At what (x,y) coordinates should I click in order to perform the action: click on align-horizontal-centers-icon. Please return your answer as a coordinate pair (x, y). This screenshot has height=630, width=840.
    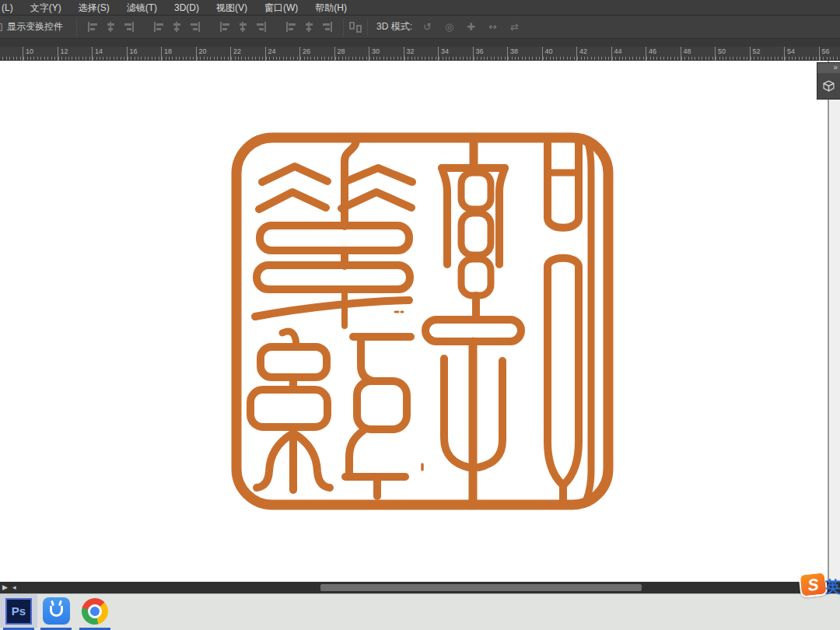
    Looking at the image, I should click on (177, 27).